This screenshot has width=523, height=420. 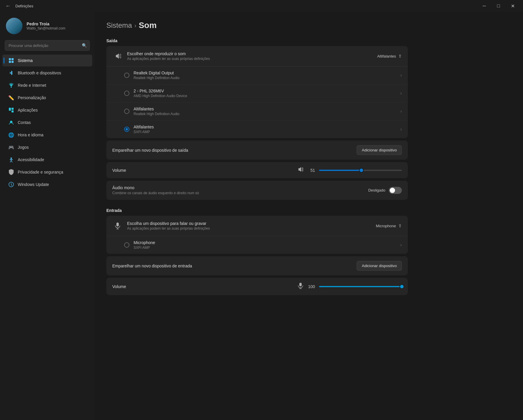 I want to click on output-volume-slider-thumb, so click(x=361, y=170).